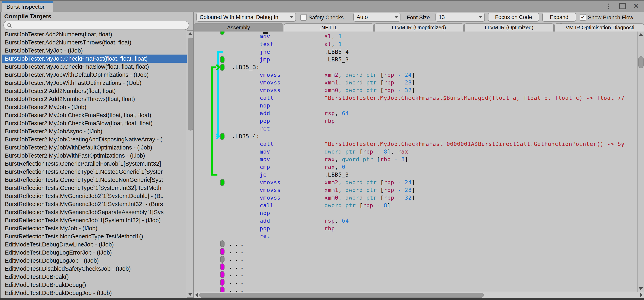  Describe the element at coordinates (636, 6) in the screenshot. I see `close-icon: ✕` at that location.